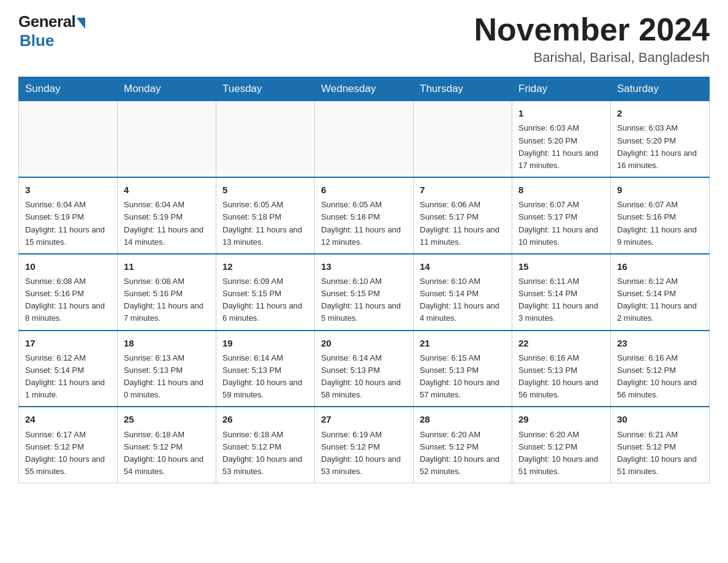  What do you see at coordinates (364, 139) in the screenshot?
I see `week-row-1: 1Sunrise: 6:03 AMSunset: 5:20 PMDaylight…` at bounding box center [364, 139].